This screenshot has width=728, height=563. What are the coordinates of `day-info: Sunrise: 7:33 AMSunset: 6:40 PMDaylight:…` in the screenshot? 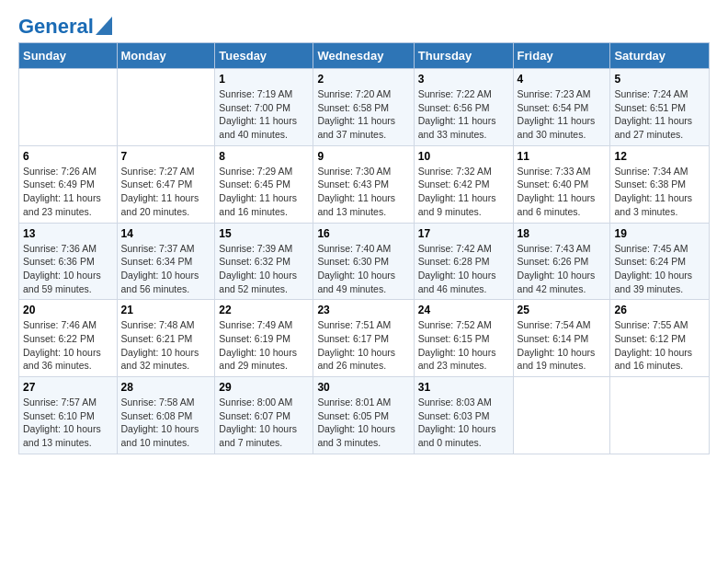 It's located at (563, 191).